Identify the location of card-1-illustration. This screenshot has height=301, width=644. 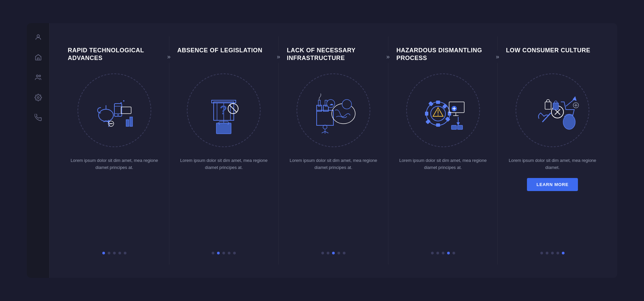
(114, 110).